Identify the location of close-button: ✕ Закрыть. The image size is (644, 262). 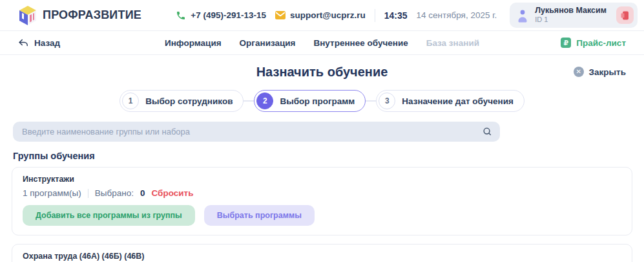
(599, 72).